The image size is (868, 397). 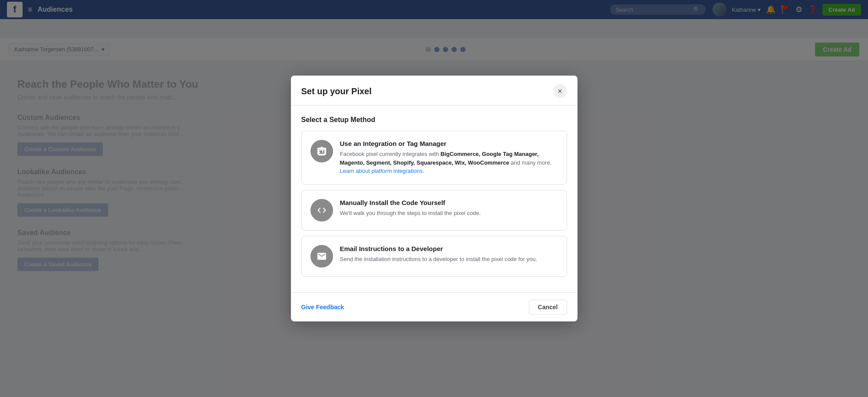 I want to click on close-icon: ×, so click(x=560, y=91).